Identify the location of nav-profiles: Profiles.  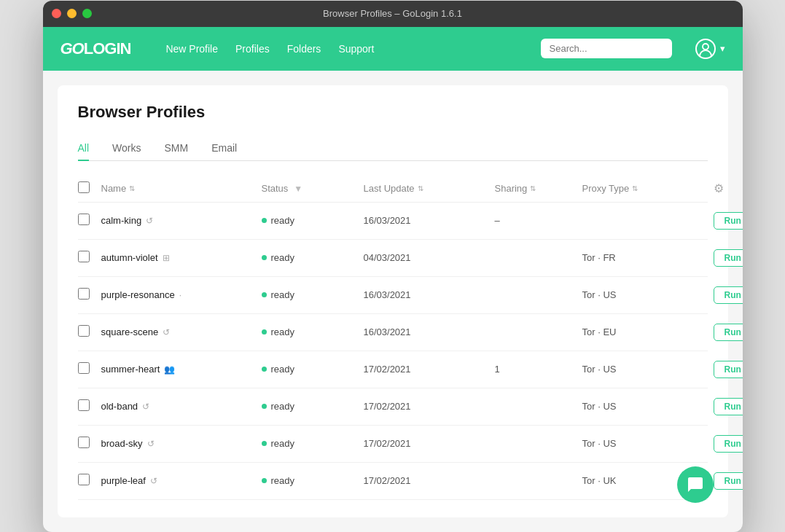
(252, 49).